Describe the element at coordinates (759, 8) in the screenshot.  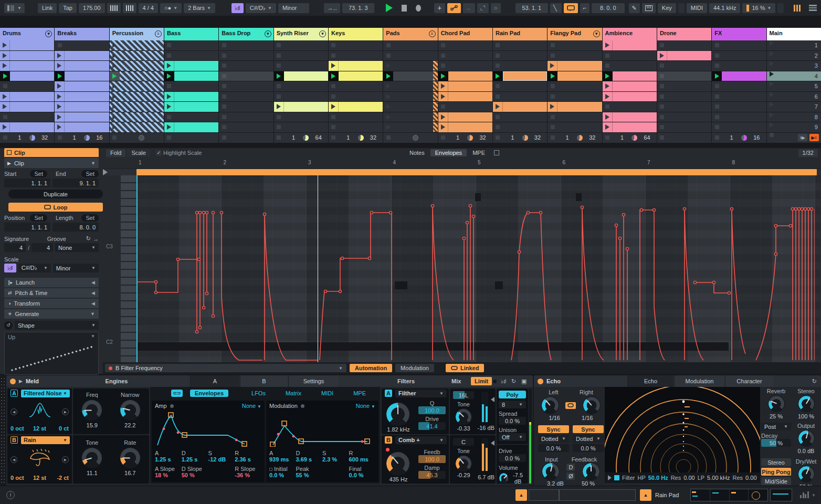
I see `cpu-meter: 16 %▼` at that location.